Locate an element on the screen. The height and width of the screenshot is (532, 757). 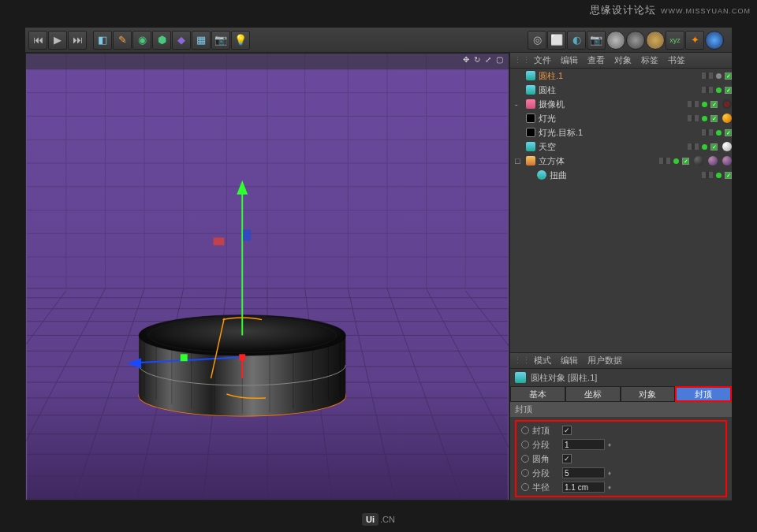
tab-object: 对象 is located at coordinates (648, 394).